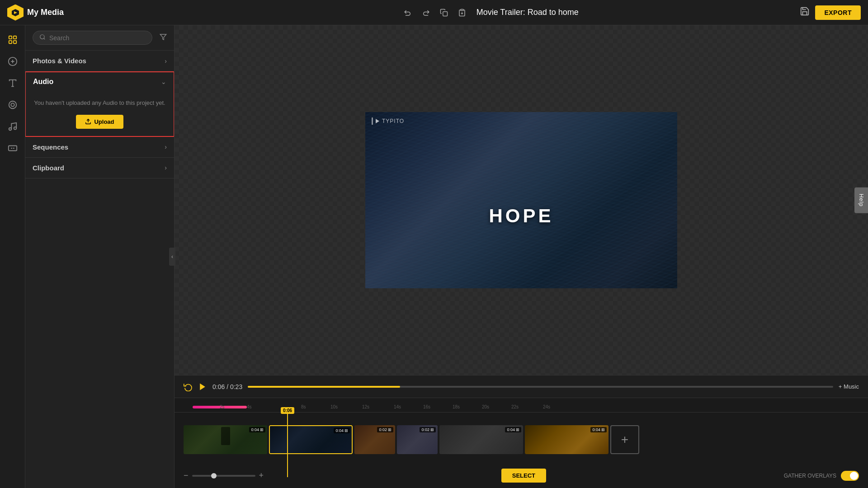  Describe the element at coordinates (172, 257) in the screenshot. I see `sidebar-collapse-btn: ‹` at that location.